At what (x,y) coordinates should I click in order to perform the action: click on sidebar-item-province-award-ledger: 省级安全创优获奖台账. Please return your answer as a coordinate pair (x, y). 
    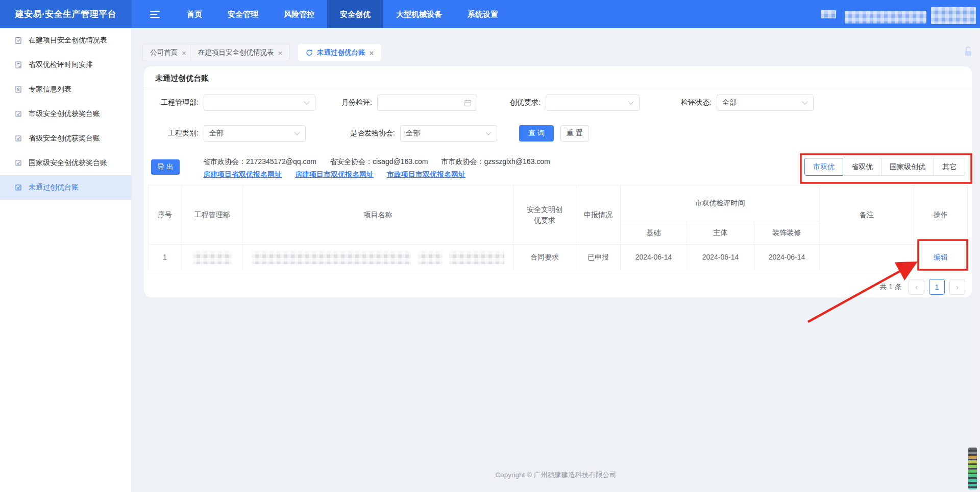
    Looking at the image, I should click on (65, 138).